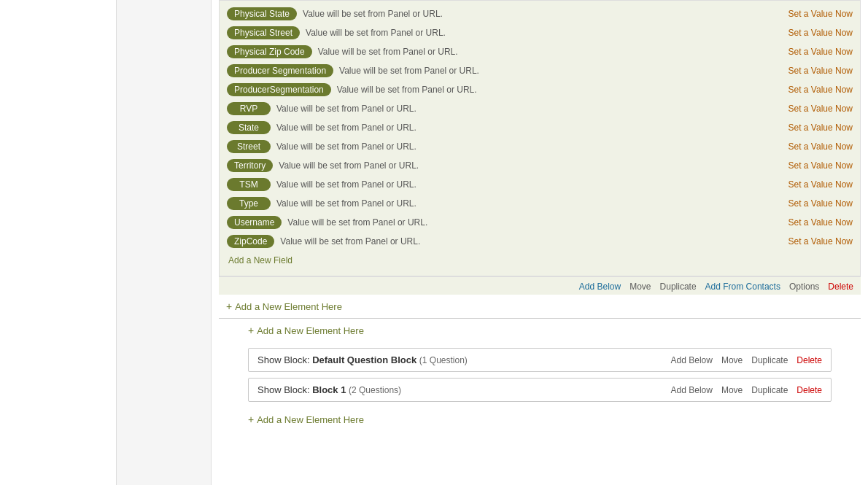 This screenshot has width=868, height=485. I want to click on show-block-label-1: Show Block:, so click(284, 360).